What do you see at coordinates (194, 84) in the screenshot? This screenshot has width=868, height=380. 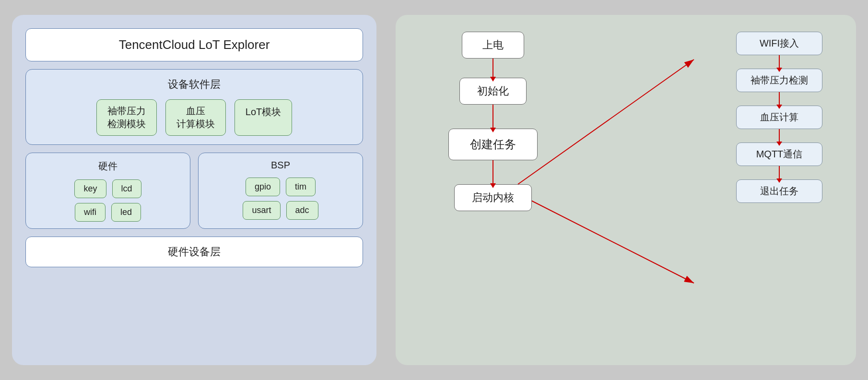 I see `software-layer-title: 设备软件层` at bounding box center [194, 84].